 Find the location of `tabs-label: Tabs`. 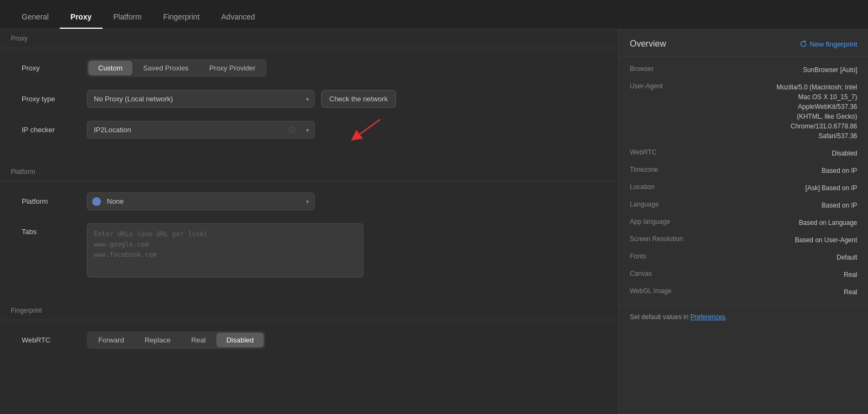

tabs-label: Tabs is located at coordinates (54, 230).